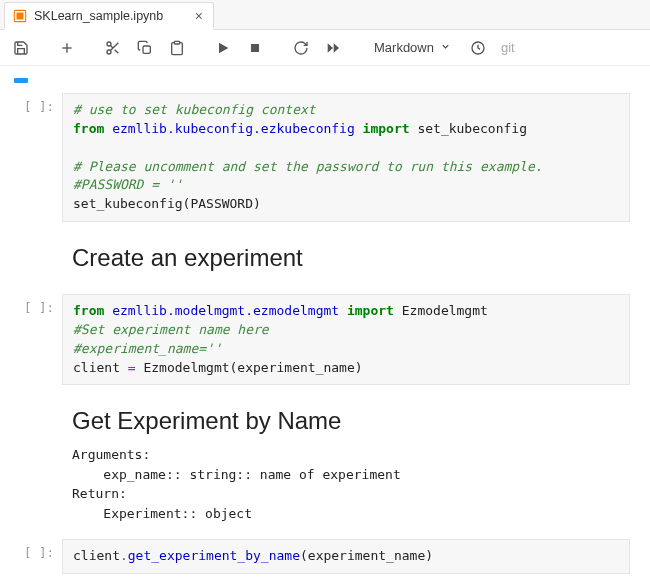 The width and height of the screenshot is (650, 582). I want to click on heading-get-experiment: Get Experiment by Name, so click(346, 421).